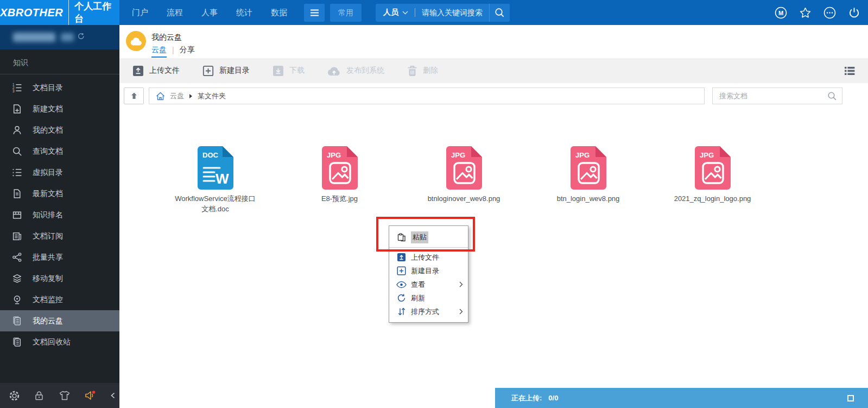 The image size is (868, 408). What do you see at coordinates (113, 396) in the screenshot?
I see `collapse-icon` at bounding box center [113, 396].